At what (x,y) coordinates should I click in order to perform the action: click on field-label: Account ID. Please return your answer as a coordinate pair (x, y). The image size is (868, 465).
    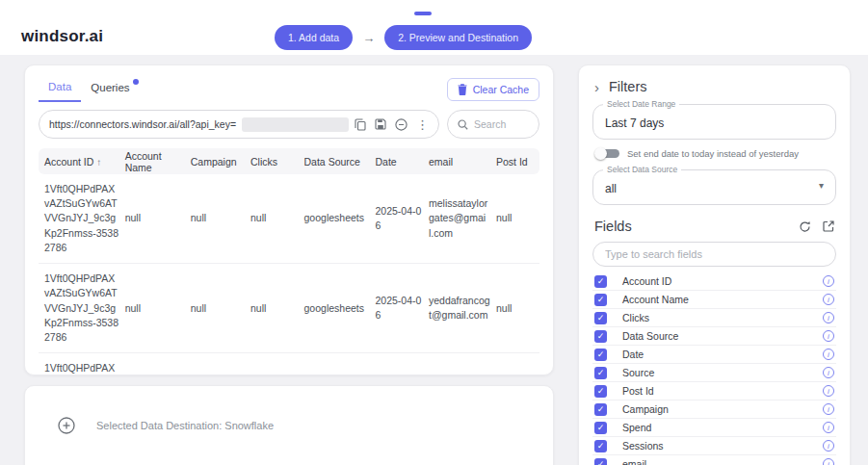
    Looking at the image, I should click on (647, 281).